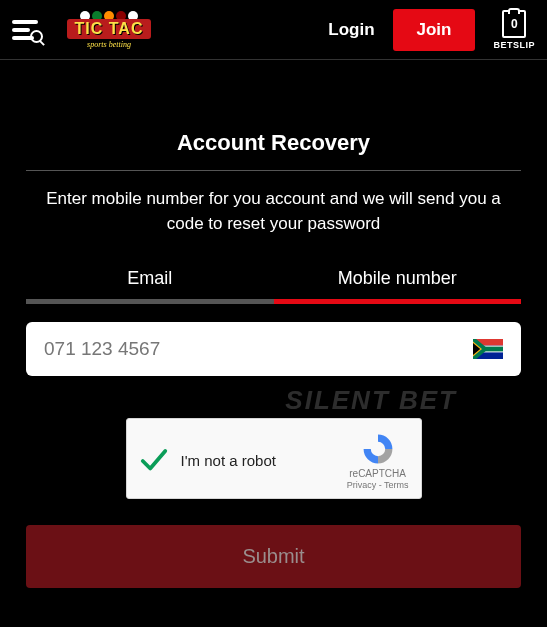  Describe the element at coordinates (274, 349) in the screenshot. I see `phone-input-row` at that location.